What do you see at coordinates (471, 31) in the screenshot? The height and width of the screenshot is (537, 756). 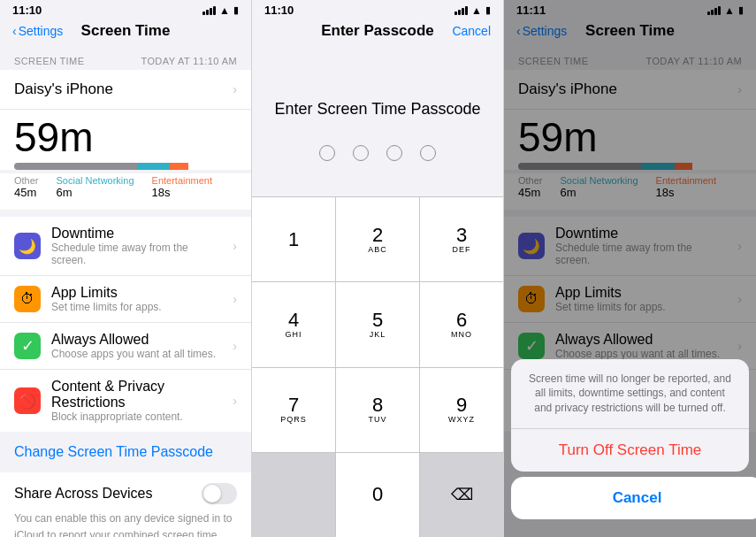 I see `passcode-cancel-button: Cancel` at bounding box center [471, 31].